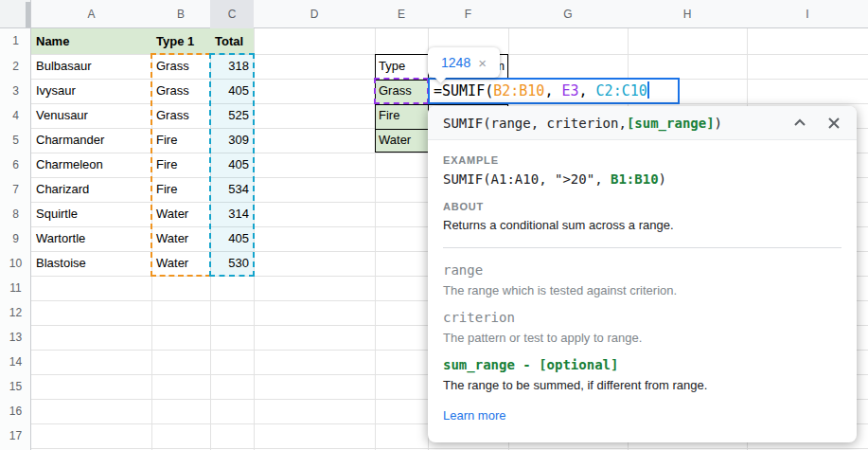 The image size is (868, 450). I want to click on about-label: ABOUT, so click(642, 207).